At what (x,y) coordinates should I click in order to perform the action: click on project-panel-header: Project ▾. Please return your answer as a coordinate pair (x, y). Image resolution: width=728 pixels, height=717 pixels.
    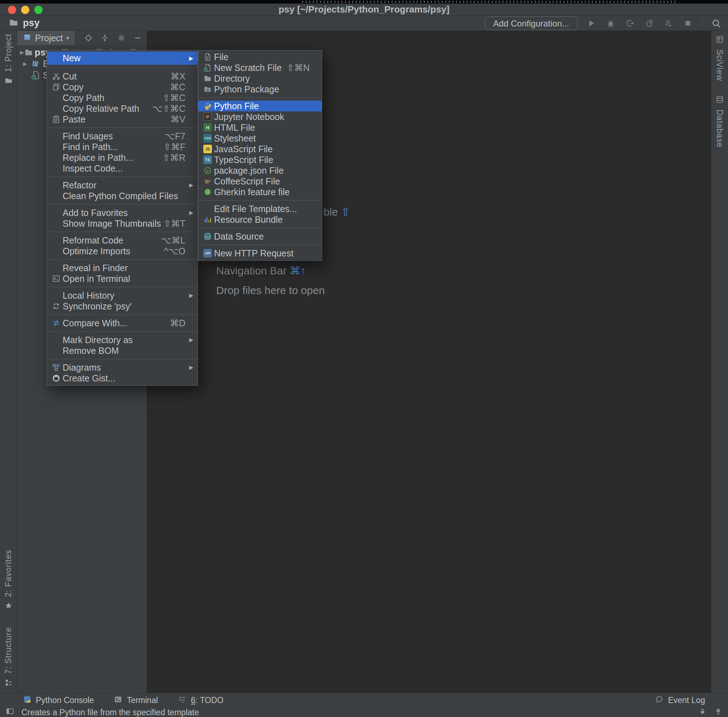
    Looking at the image, I should click on (82, 38).